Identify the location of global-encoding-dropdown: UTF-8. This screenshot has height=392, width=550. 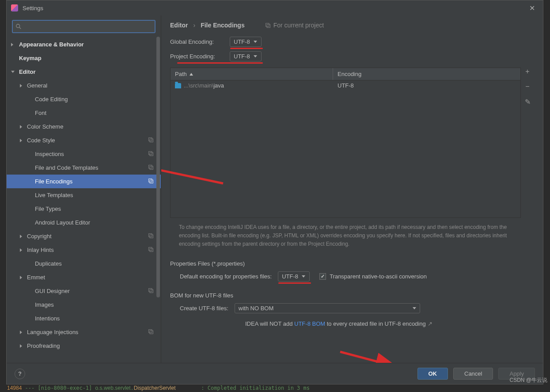
(246, 42).